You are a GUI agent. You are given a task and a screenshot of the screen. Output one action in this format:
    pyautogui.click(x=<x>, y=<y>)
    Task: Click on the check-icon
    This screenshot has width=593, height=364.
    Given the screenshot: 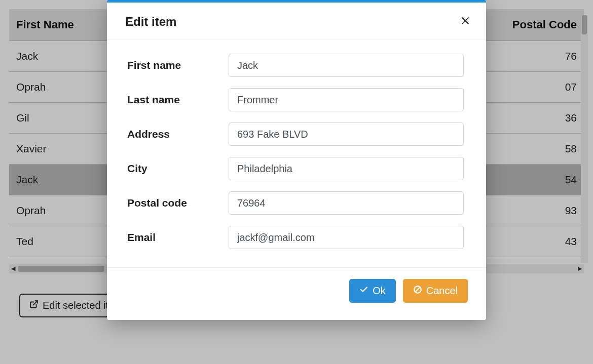 What is the action you would take?
    pyautogui.click(x=364, y=291)
    